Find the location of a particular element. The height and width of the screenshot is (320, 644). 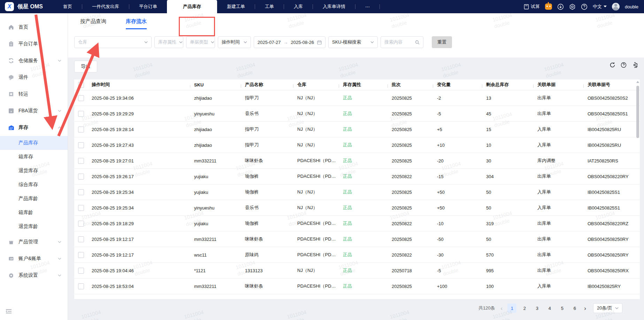

sidebar-item-inventory: 库存 is located at coordinates (34, 128).